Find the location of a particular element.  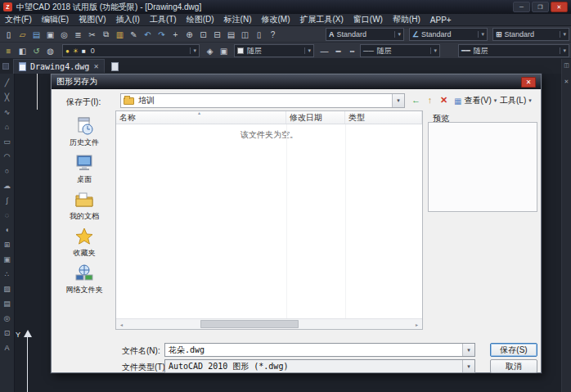

lineweight-dropdown: ━━ 随层 ▾ is located at coordinates (514, 51).